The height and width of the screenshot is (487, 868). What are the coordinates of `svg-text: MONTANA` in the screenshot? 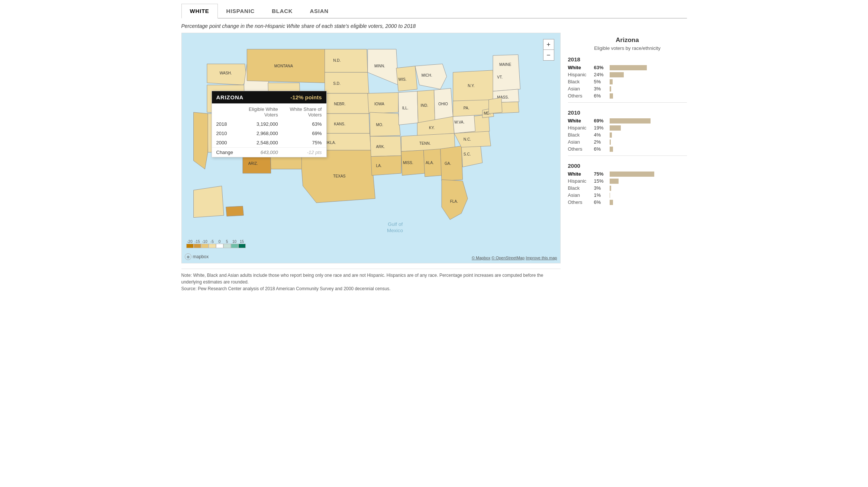 It's located at (283, 66).